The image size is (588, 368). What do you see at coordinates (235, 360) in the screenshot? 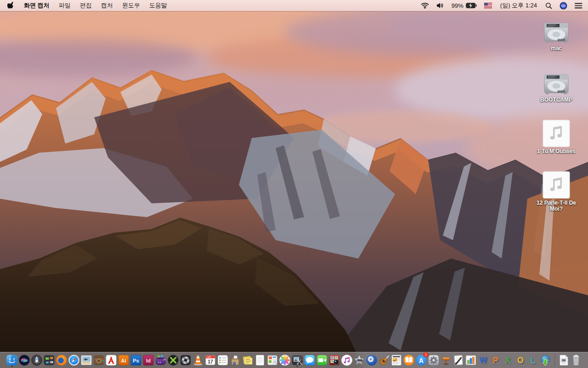
I see `dock-icon-archive-utility` at bounding box center [235, 360].